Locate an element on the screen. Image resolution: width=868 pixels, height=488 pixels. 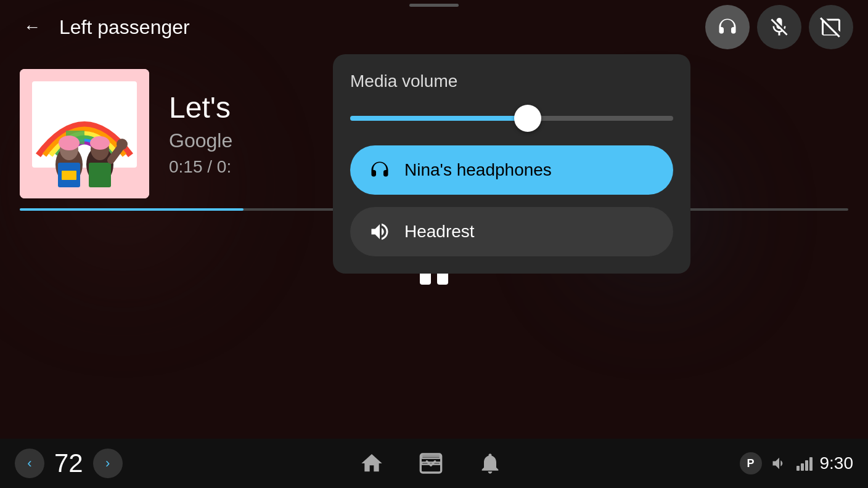
headrest-icon is located at coordinates (380, 232).